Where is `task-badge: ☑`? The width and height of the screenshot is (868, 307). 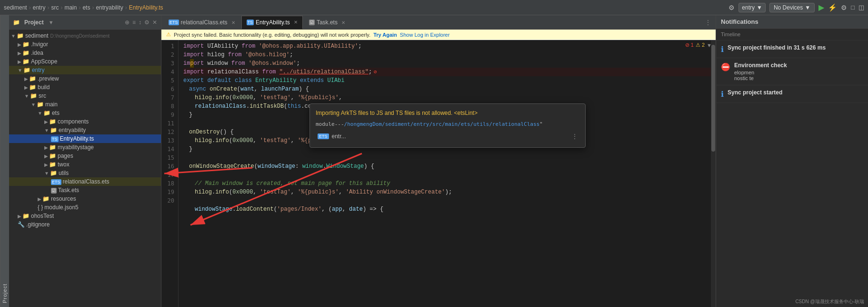
task-badge: ☑ is located at coordinates (54, 191).